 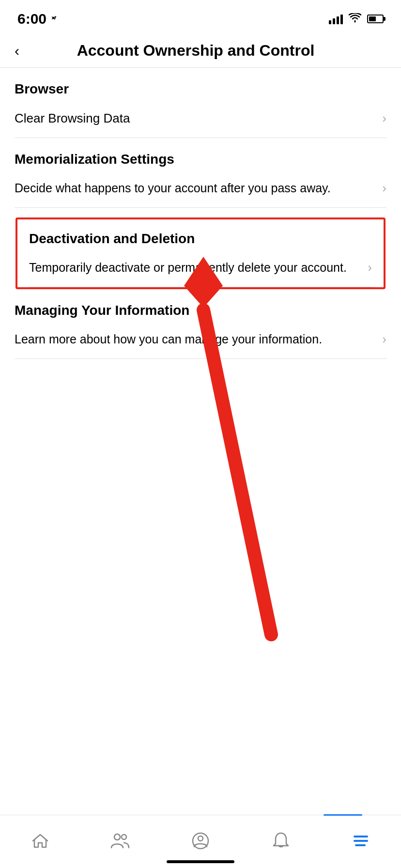 What do you see at coordinates (53, 19) in the screenshot?
I see `location-icon` at bounding box center [53, 19].